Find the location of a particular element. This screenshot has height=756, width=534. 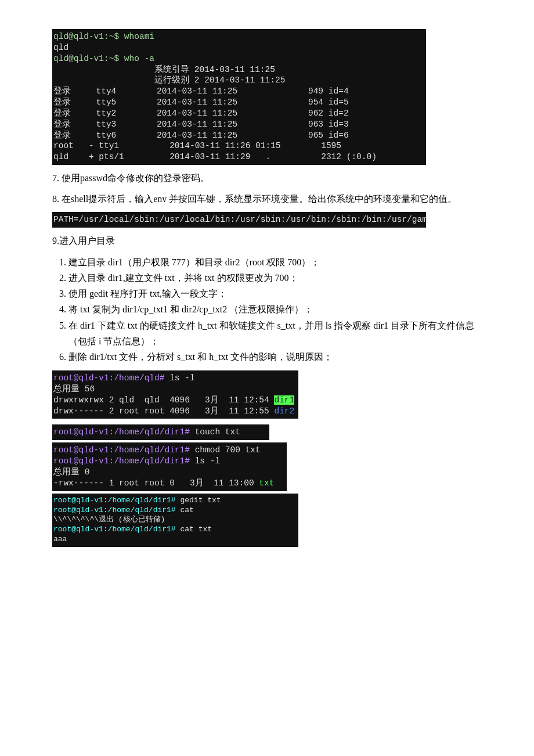

step-item: 进入目录 dir1,建立文件 txt，并将 txt 的权限更改为 700； is located at coordinates (275, 278).